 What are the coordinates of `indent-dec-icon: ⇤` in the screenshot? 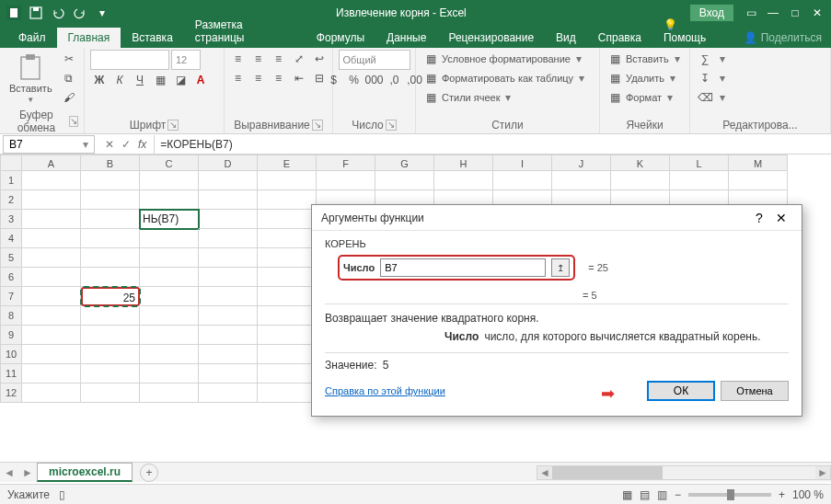 It's located at (299, 78).